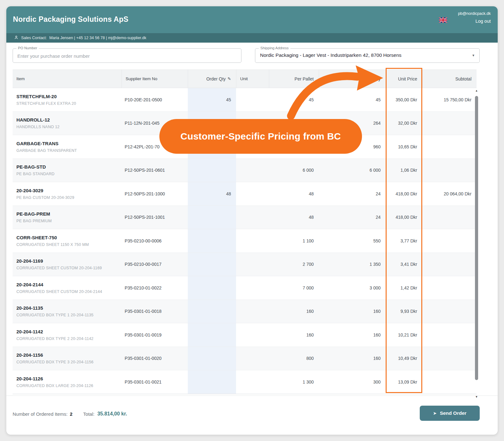 The width and height of the screenshot is (504, 441). Describe the element at coordinates (47, 151) in the screenshot. I see `item-description: GARBAGE BAG TRANSPARENT` at that location.